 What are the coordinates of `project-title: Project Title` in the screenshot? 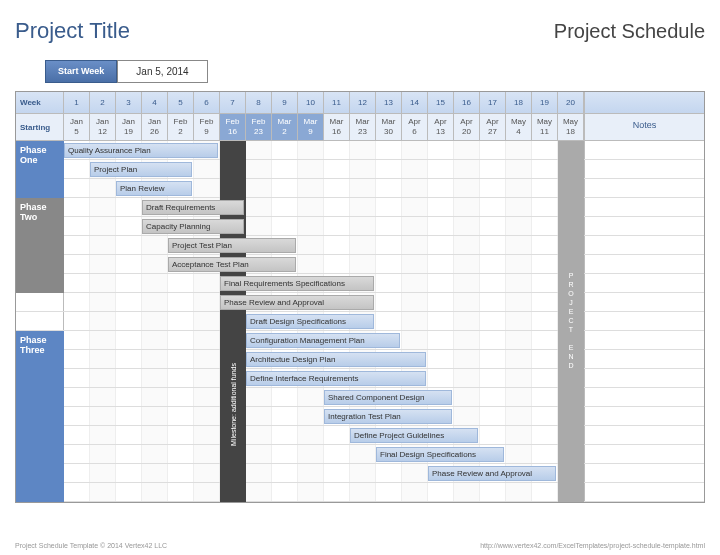 It's located at (72, 31).